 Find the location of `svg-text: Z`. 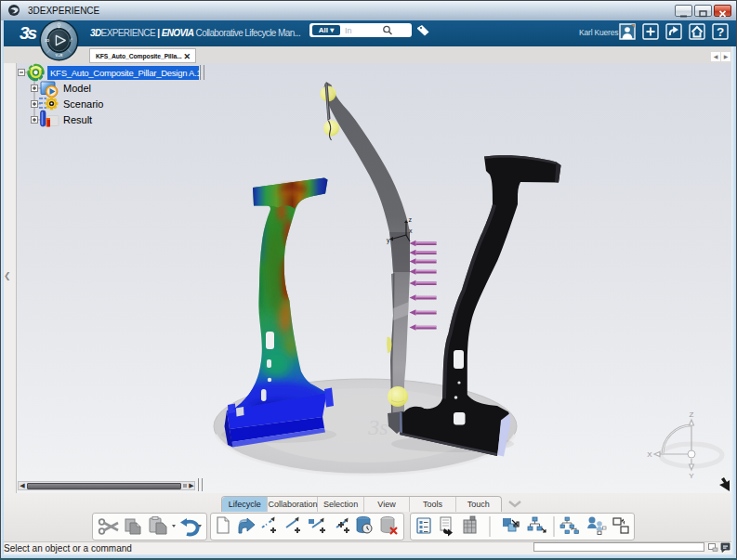

svg-text: Z is located at coordinates (691, 414).